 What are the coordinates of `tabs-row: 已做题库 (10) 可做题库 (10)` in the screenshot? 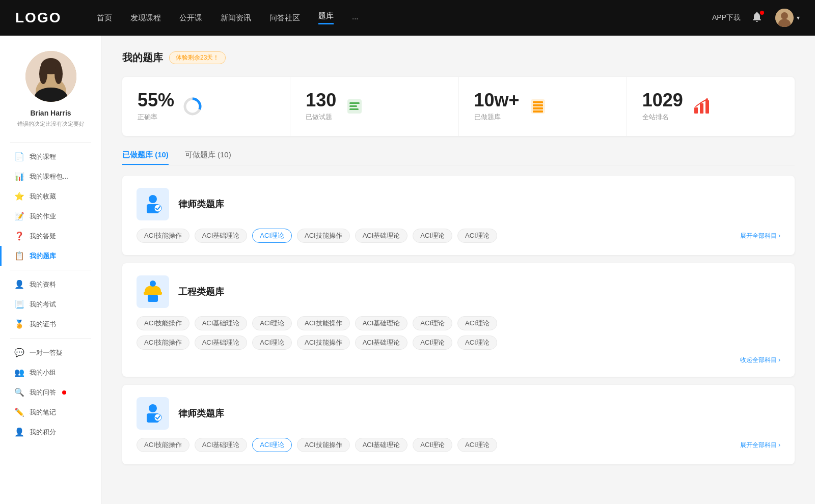 It's located at (458, 158).